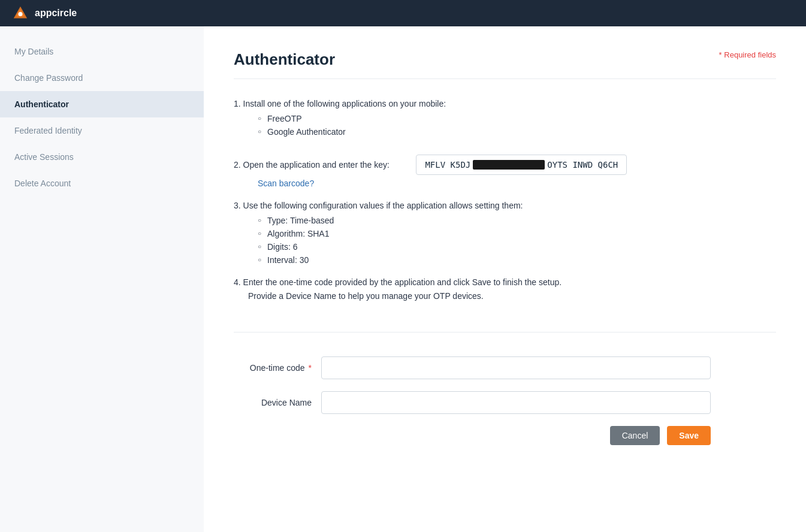 The height and width of the screenshot is (532, 806). What do you see at coordinates (517, 234) in the screenshot?
I see `config-algorithm: Algorithm: SHA1` at bounding box center [517, 234].